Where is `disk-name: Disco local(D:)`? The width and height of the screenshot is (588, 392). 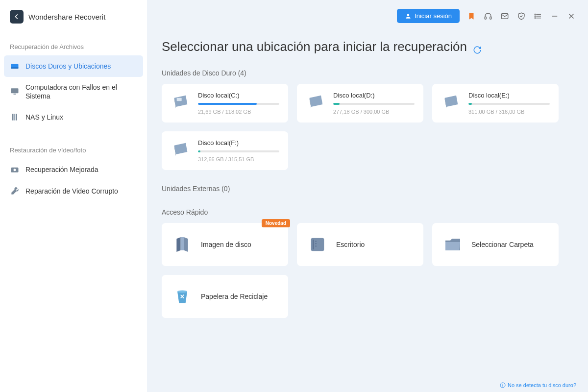 disk-name: Disco local(D:) is located at coordinates (374, 95).